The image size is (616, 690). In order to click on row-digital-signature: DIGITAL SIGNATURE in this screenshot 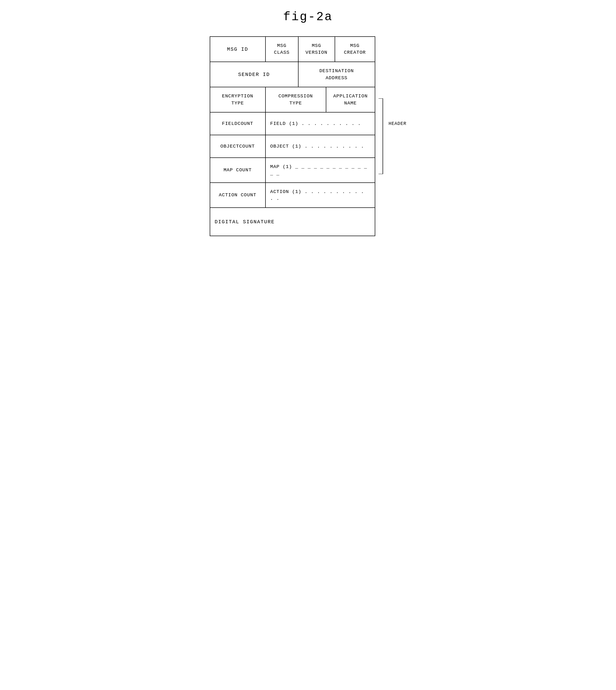, I will do `click(292, 222)`.